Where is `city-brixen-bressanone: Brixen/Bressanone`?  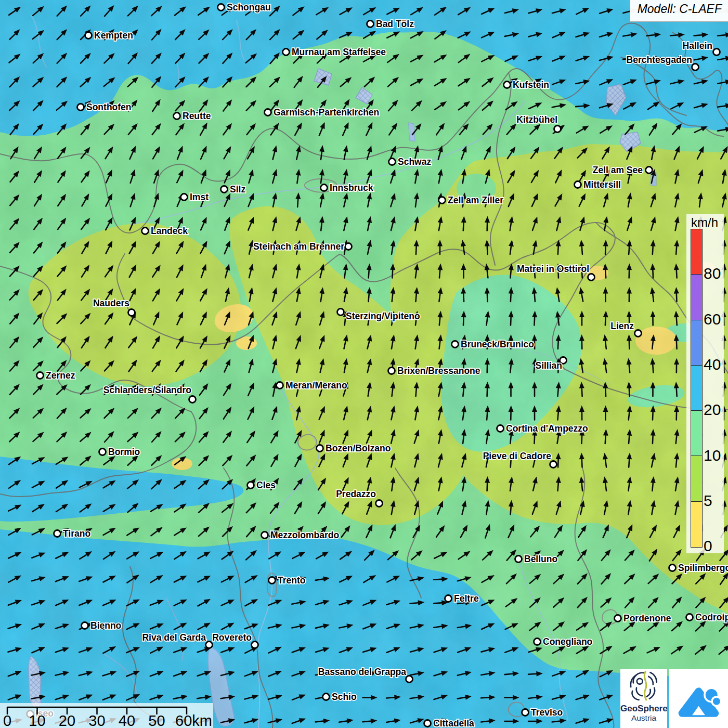 city-brixen-bressanone: Brixen/Bressanone is located at coordinates (435, 371).